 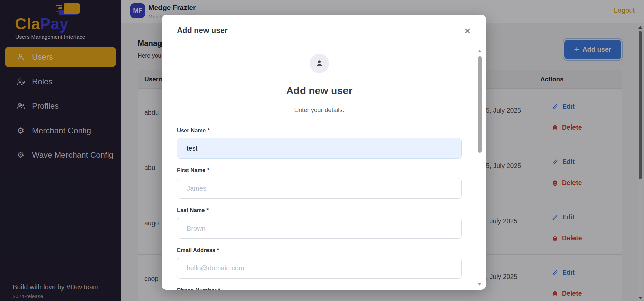 What do you see at coordinates (319, 210) in the screenshot?
I see `field-label: Last Name *` at bounding box center [319, 210].